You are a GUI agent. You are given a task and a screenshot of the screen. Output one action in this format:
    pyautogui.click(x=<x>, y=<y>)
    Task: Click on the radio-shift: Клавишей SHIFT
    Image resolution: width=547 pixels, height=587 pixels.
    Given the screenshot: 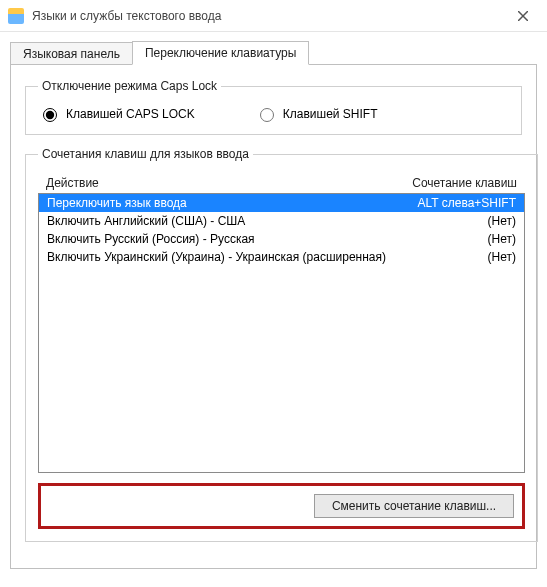 What is the action you would take?
    pyautogui.click(x=316, y=114)
    